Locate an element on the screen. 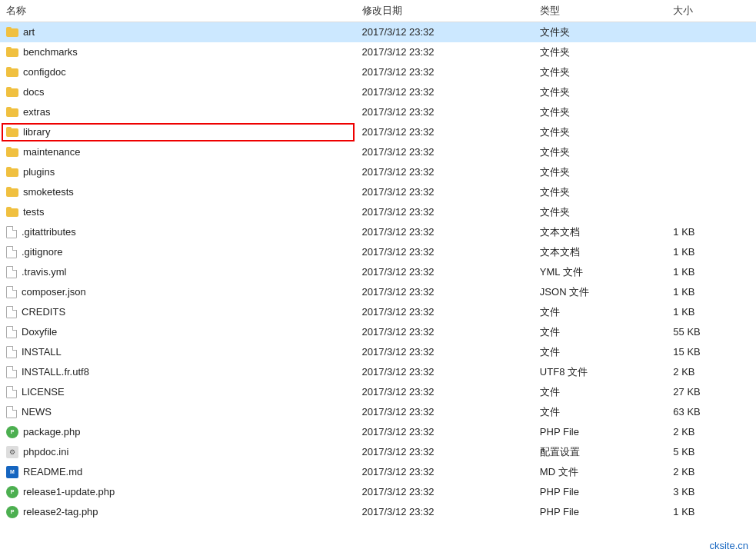 Image resolution: width=756 pixels, height=559 pixels. col-header-type: 类型 is located at coordinates (600, 11).